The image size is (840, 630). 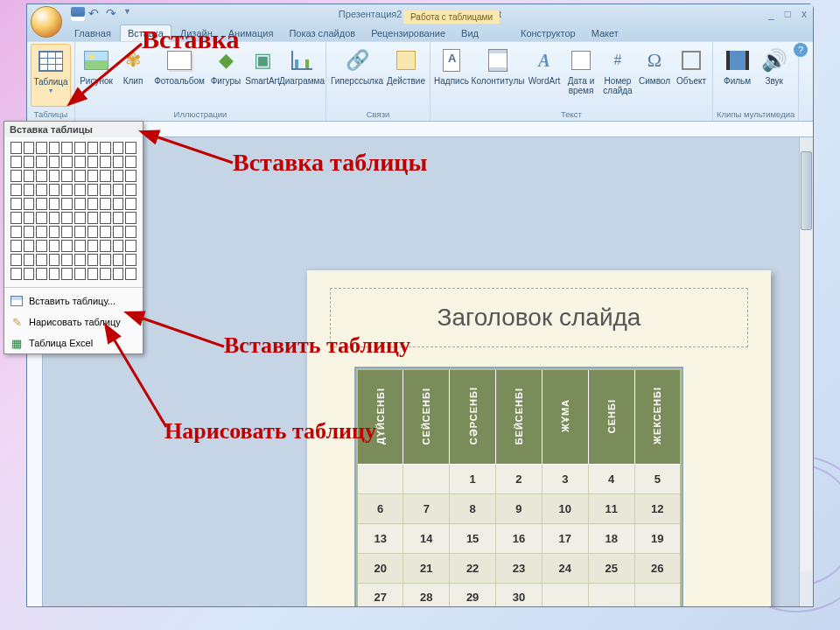 What do you see at coordinates (96, 75) in the screenshot?
I see `picture-button: Рисунок` at bounding box center [96, 75].